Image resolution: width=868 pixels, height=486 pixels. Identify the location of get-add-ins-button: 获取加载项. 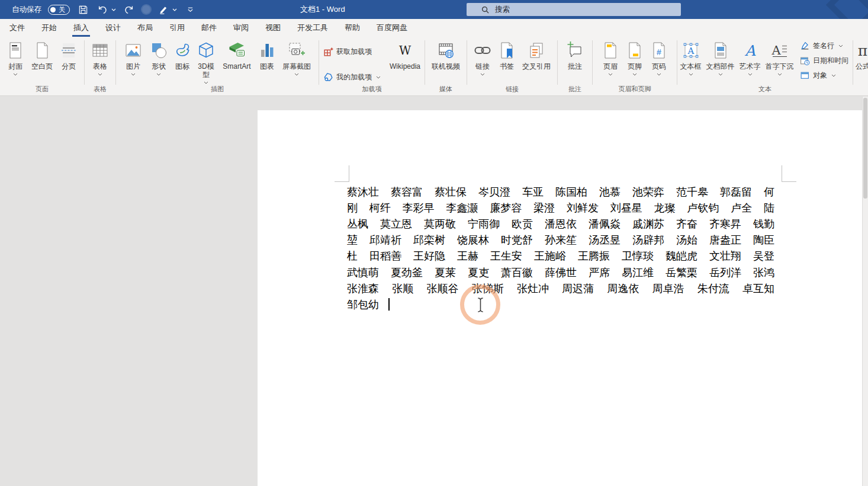
(352, 52).